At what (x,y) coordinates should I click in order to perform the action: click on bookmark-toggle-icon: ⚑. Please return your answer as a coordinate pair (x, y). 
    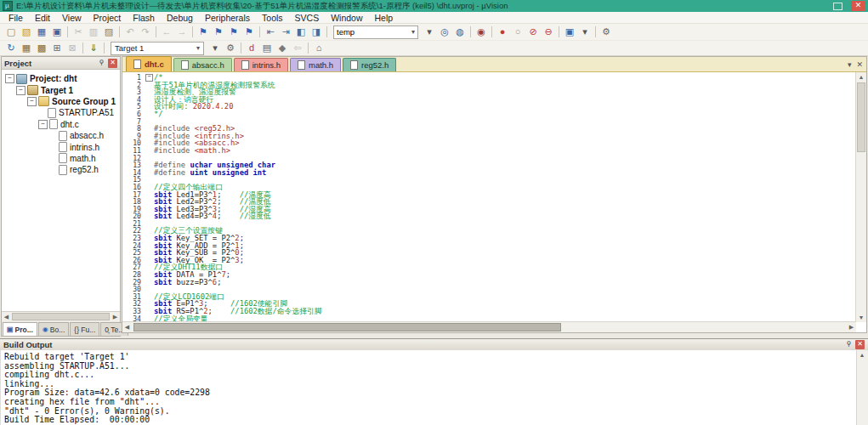
    Looking at the image, I should click on (203, 32).